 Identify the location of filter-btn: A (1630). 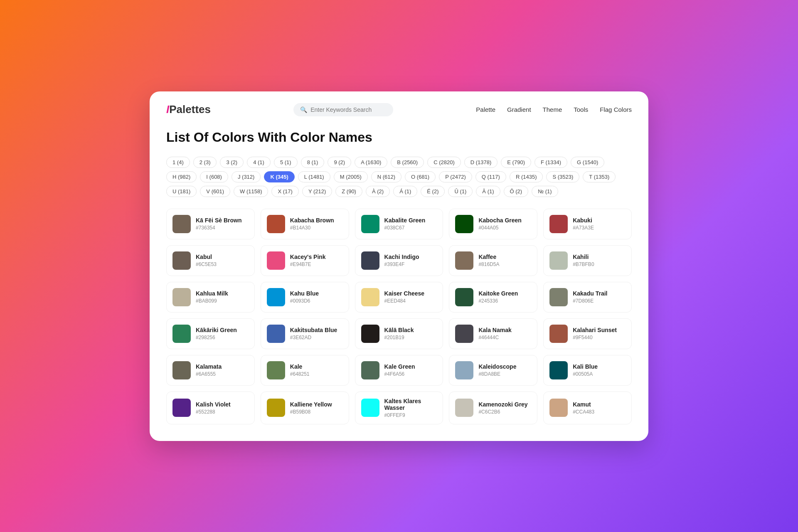
(371, 162).